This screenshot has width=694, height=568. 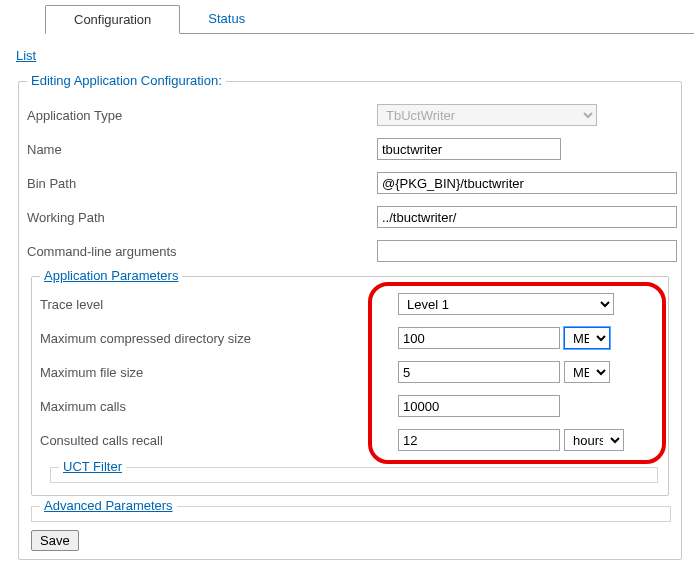 I want to click on max-calls-label: Maximum calls, so click(x=219, y=406).